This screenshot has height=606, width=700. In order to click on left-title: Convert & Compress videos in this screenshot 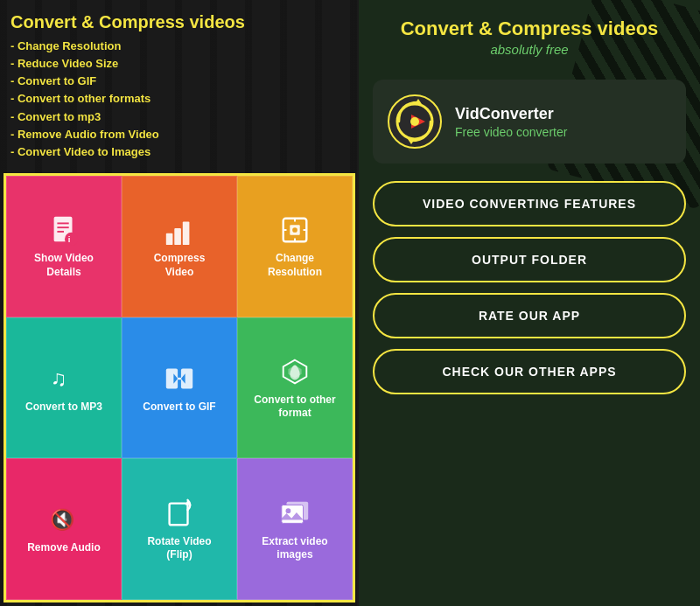, I will do `click(179, 23)`.